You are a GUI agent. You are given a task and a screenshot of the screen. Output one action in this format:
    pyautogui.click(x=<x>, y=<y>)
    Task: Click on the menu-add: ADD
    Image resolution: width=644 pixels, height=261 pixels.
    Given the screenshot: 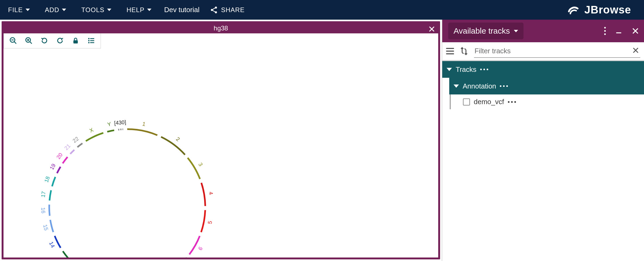 What is the action you would take?
    pyautogui.click(x=56, y=10)
    